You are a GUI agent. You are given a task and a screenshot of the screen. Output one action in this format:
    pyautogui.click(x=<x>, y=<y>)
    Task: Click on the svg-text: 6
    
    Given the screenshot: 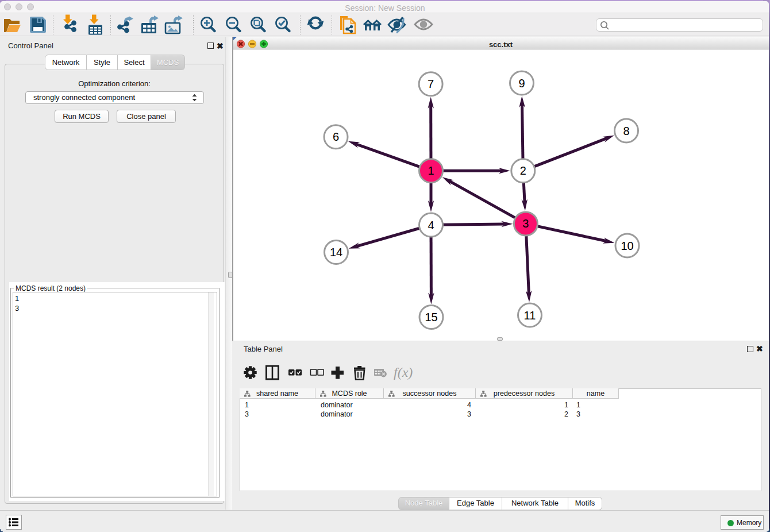 What is the action you would take?
    pyautogui.click(x=336, y=137)
    